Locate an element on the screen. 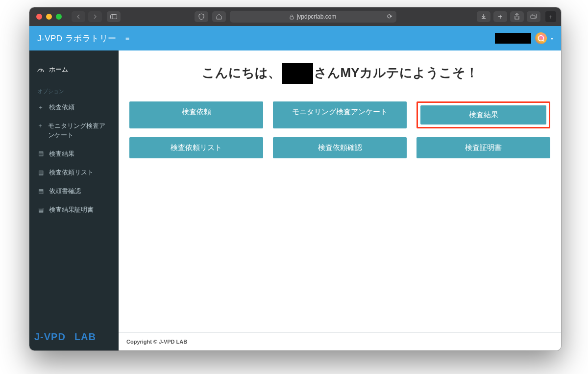  window-controls is located at coordinates (49, 17).